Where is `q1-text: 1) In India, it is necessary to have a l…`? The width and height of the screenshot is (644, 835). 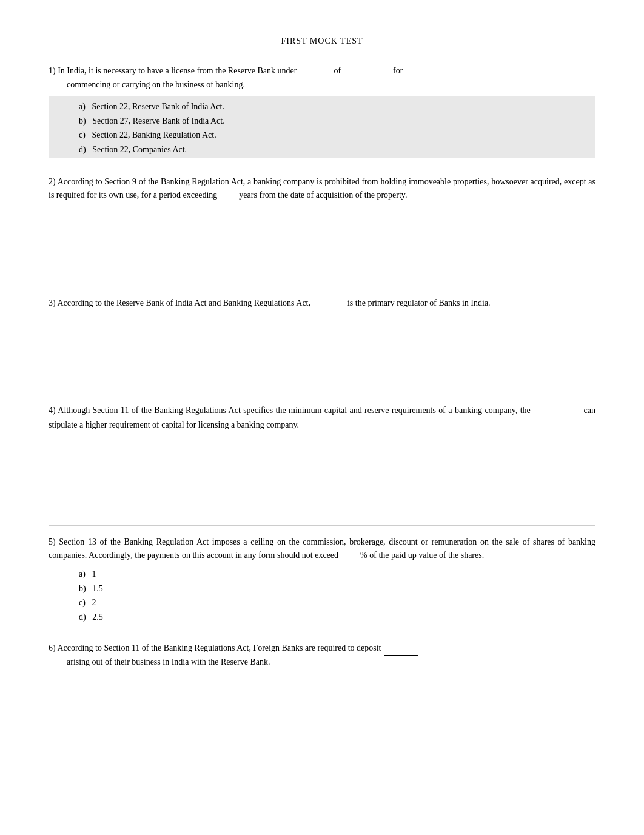 q1-text: 1) In India, it is necessary to have a l… is located at coordinates (322, 78).